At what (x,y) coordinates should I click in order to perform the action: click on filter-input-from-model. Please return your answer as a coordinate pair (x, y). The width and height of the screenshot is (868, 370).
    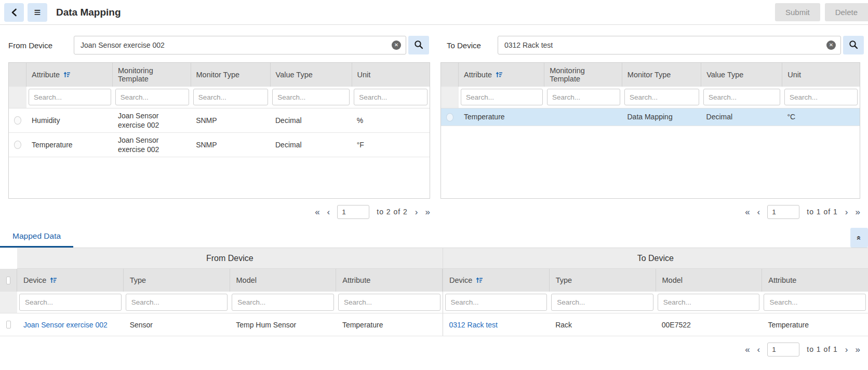
    Looking at the image, I should click on (283, 302).